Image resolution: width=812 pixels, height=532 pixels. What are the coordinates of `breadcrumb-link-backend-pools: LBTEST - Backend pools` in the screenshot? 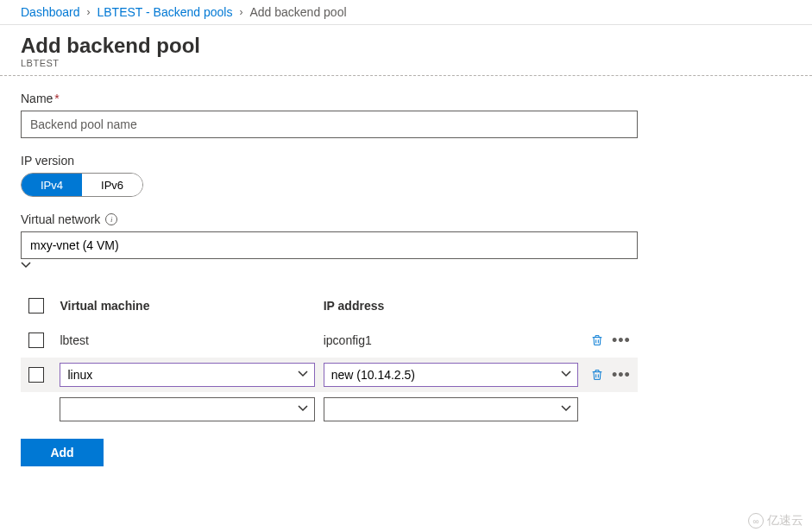 It's located at (166, 12).